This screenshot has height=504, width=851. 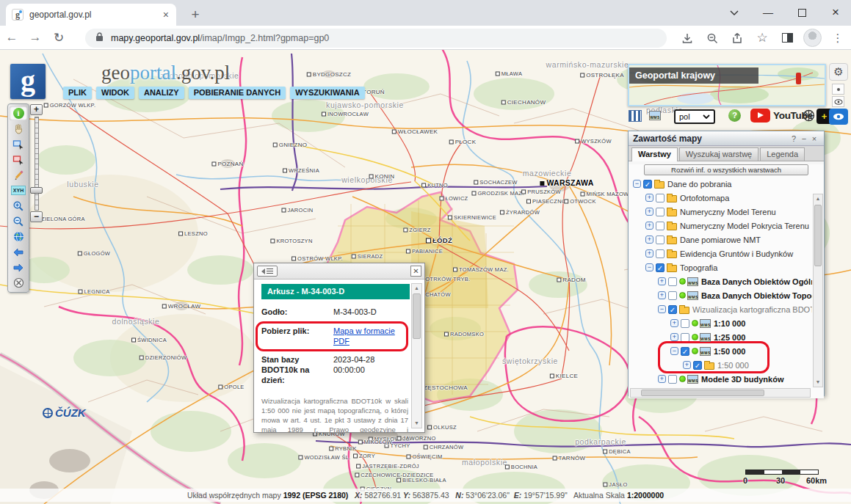 What do you see at coordinates (745, 226) in the screenshot?
I see `layer-label: Numeryczny Model Pokrycia Terenu` at bounding box center [745, 226].